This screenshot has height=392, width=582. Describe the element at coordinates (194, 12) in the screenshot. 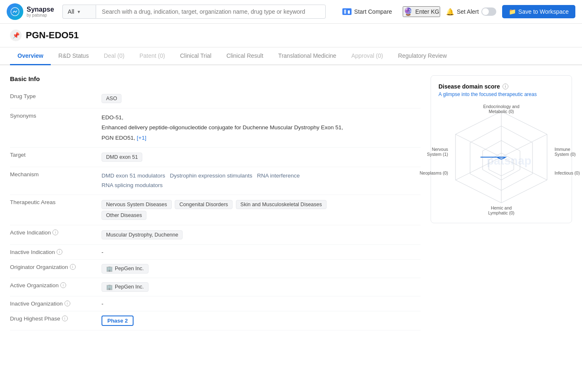

I see `search-area: All ▼` at that location.